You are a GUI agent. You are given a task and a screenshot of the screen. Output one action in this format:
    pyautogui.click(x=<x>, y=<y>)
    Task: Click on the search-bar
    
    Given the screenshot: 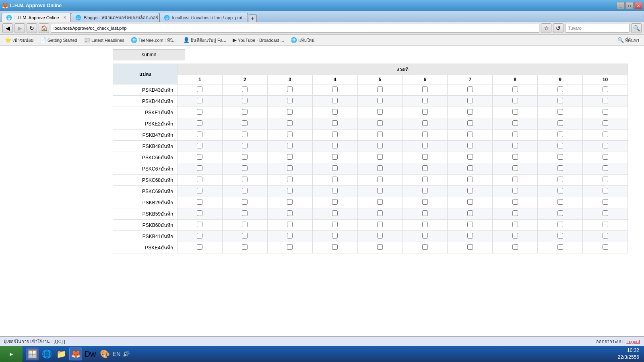 What is the action you would take?
    pyautogui.click(x=597, y=28)
    